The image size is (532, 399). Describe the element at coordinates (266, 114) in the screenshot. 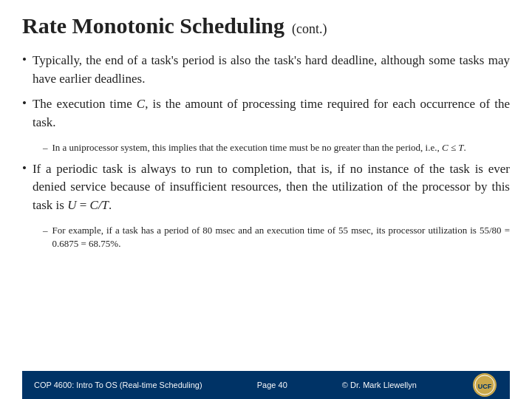

I see `bullet-2-block: • The execution time C, is the amount of…` at that location.